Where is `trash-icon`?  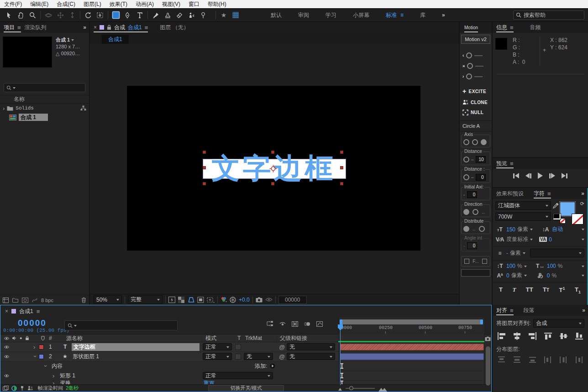 trash-icon is located at coordinates (84, 300).